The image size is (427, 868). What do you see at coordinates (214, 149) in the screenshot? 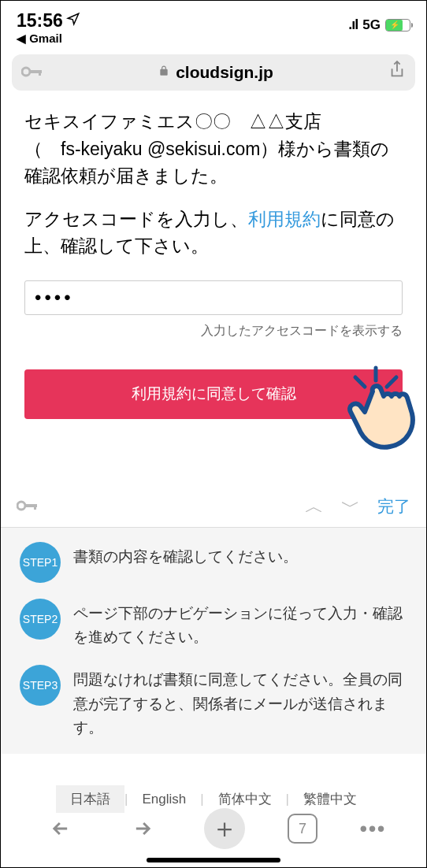
I see `sender-message: セキスイファミエス〇〇 △△支店 （ fs-keiyaku @sekisui.c…` at bounding box center [214, 149].